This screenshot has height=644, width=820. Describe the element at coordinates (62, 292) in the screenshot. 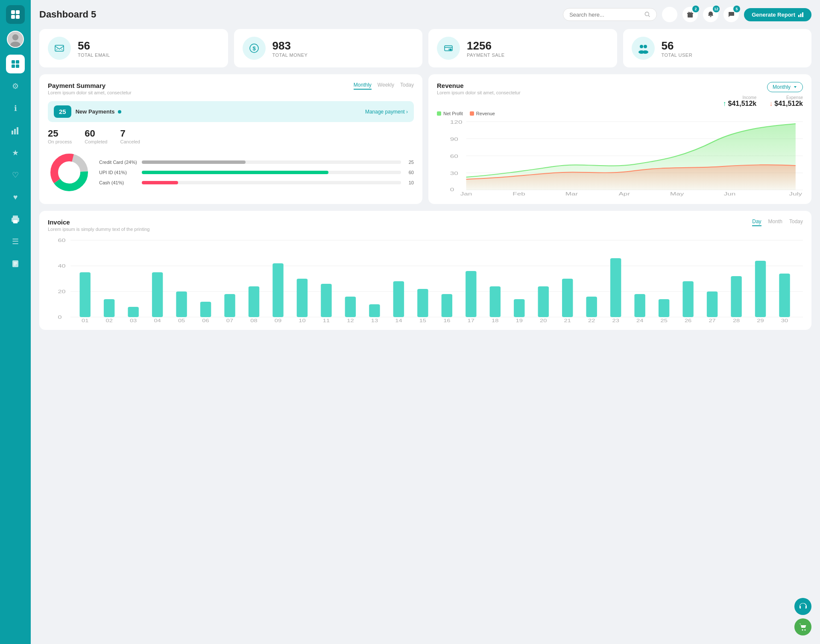

I see `svg-text: 20` at that location.